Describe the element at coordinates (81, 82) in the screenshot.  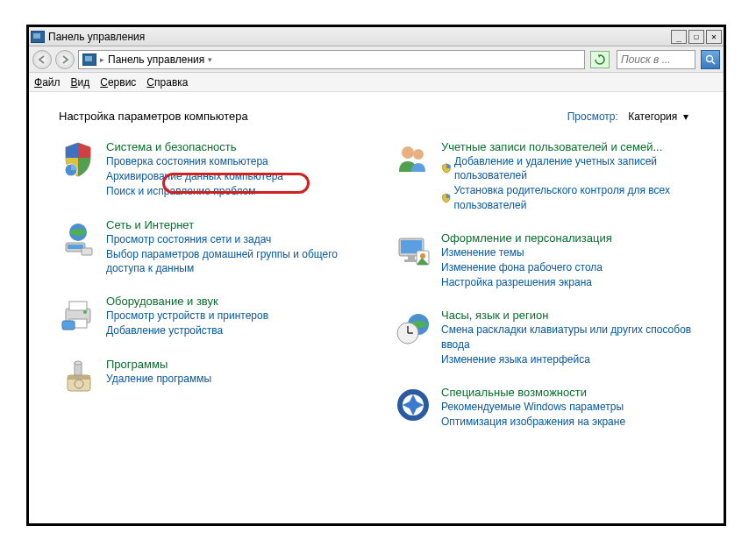
I see `menu-edit: Вид` at that location.